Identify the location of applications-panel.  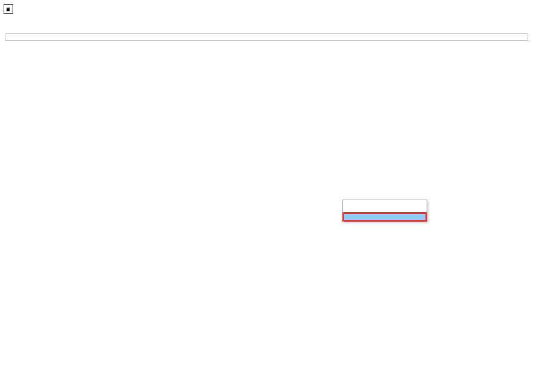
(266, 37).